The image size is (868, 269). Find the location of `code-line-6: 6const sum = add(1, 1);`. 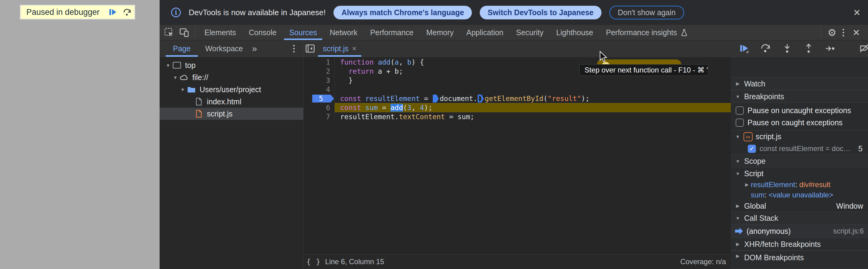

code-line-6: 6const sum = add(1, 1); is located at coordinates (517, 108).